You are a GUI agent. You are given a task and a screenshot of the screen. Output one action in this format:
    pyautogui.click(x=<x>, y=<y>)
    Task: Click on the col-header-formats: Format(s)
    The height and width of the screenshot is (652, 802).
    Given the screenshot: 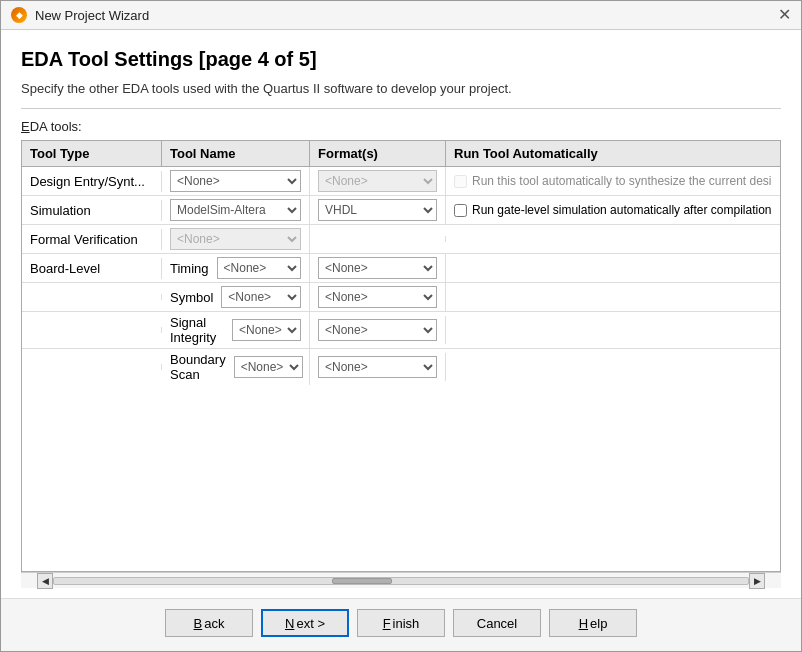 What is the action you would take?
    pyautogui.click(x=378, y=154)
    